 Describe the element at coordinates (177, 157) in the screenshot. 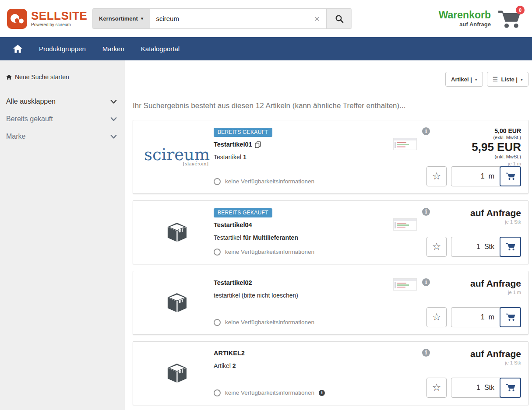

I see `scireum-brand-logo: scireum [skɪʁé:ʊm]` at that location.